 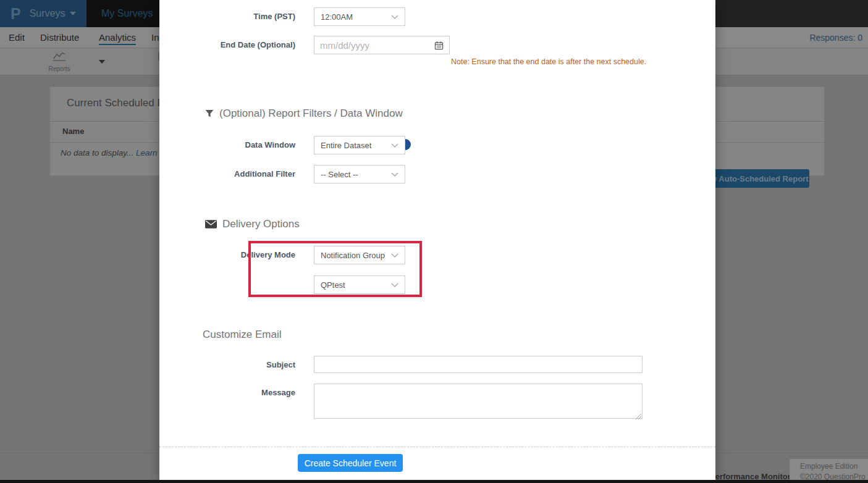 I want to click on resize-handle, so click(x=639, y=416).